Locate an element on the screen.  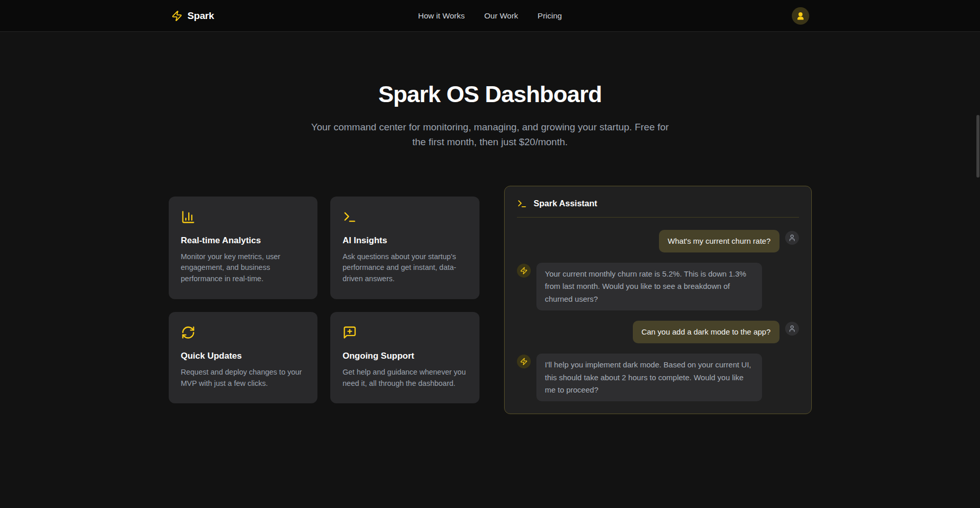
refresh-icon is located at coordinates (188, 333).